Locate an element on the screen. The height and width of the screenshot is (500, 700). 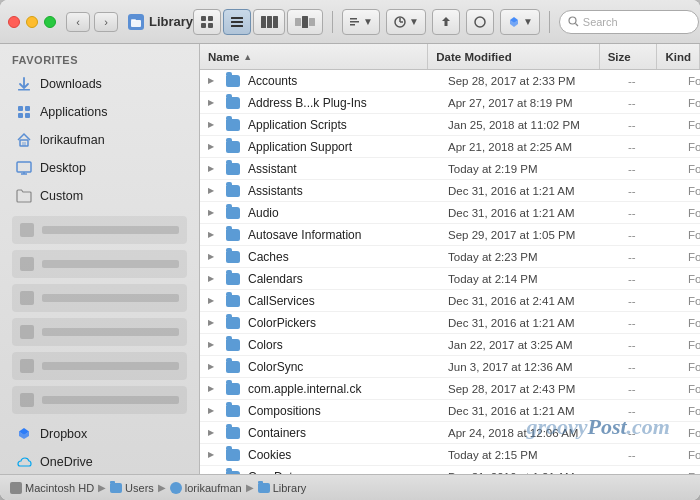
sidebar-item-desktop: Desktop is located at coordinates (100, 168).